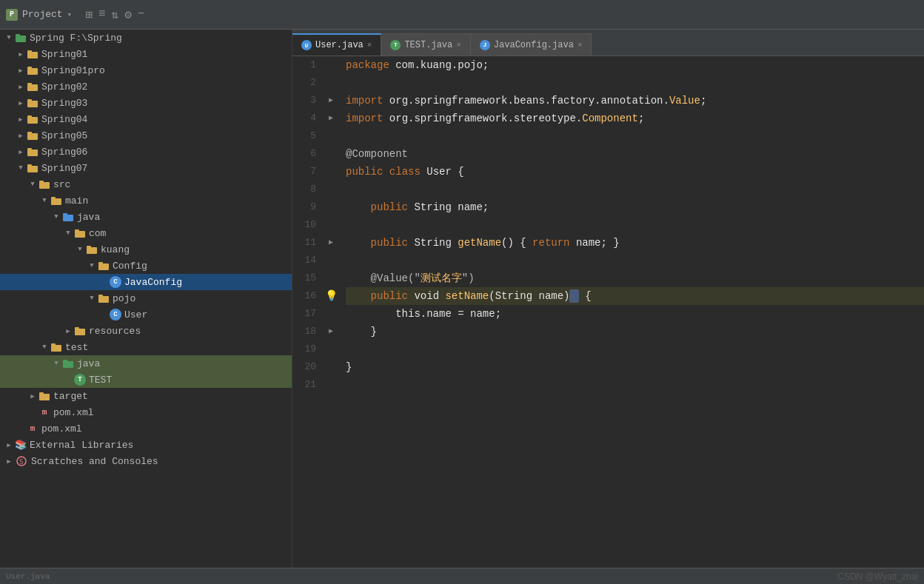  I want to click on tab-javaconfig: J JavaConfig.java ×, so click(532, 44).